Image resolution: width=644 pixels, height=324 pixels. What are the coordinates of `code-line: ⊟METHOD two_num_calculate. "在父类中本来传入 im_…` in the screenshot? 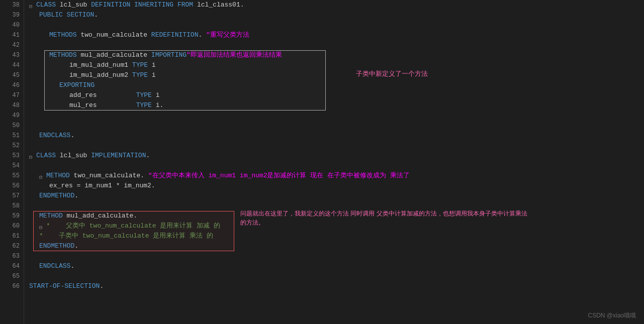 It's located at (337, 176).